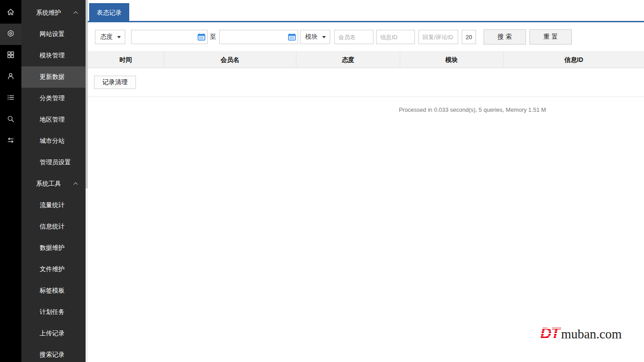 Image resolution: width=644 pixels, height=362 pixels. Describe the element at coordinates (349, 60) in the screenshot. I see `column-header-attitude: 态度` at that location.